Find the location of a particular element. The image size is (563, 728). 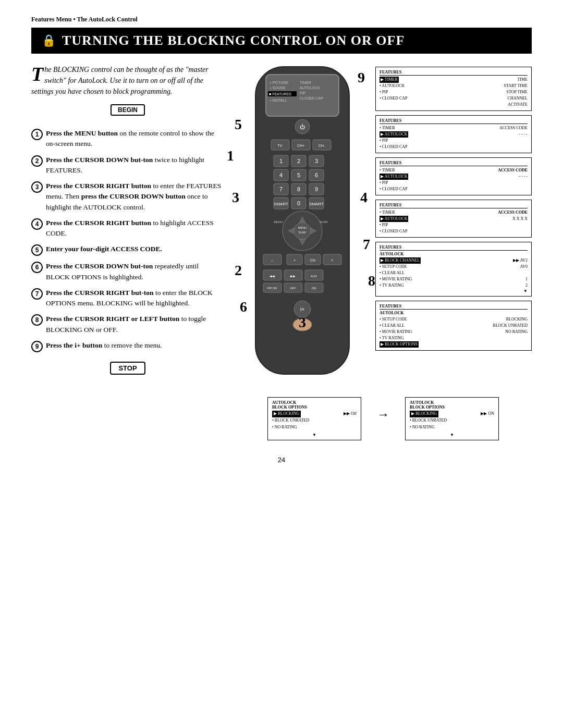

title-bar: 🔒 Turning the Blocking Control On or Off is located at coordinates (282, 41).